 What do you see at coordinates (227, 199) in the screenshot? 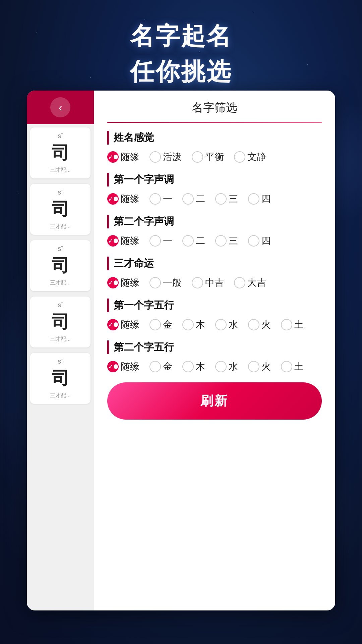
I see `radio-item-tone1-3: 三` at bounding box center [227, 199].